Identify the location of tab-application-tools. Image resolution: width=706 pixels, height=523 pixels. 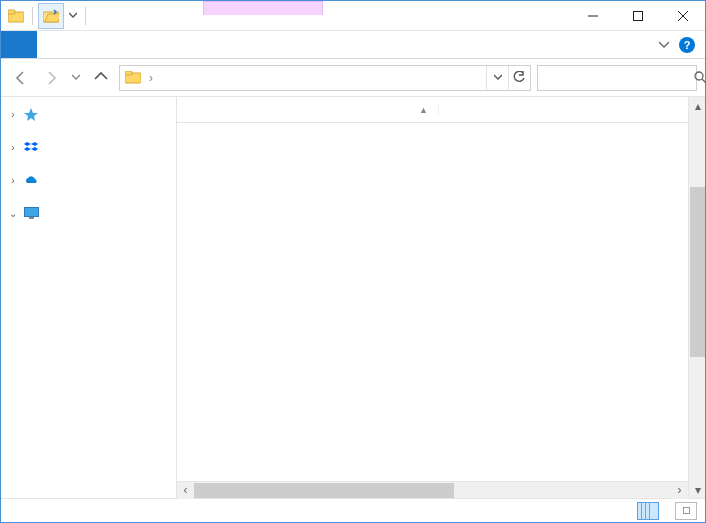
(181, 44).